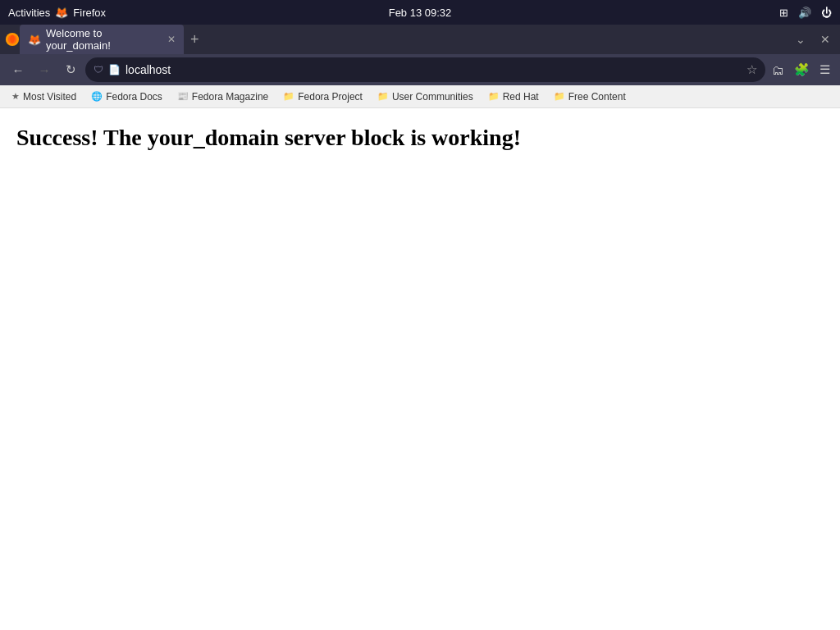 The image size is (840, 630). What do you see at coordinates (425, 70) in the screenshot?
I see `url-bar: 🛡 📄 localhost ☆` at bounding box center [425, 70].